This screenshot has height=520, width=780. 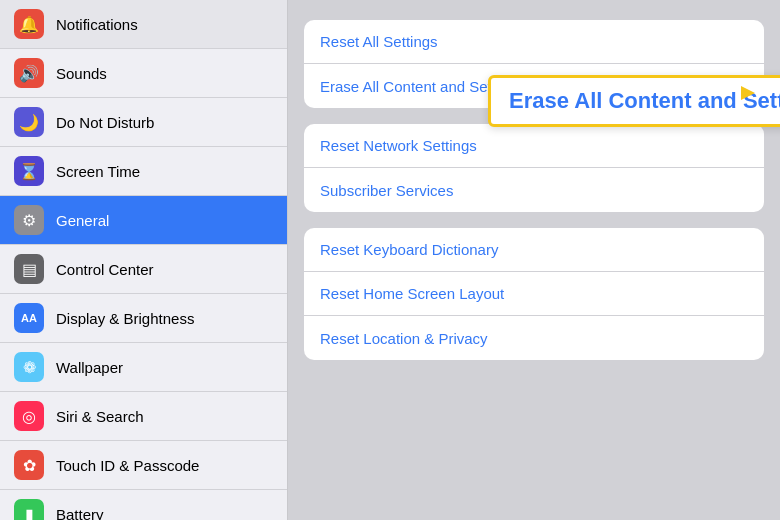 What do you see at coordinates (29, 73) in the screenshot?
I see `sounds-icon: 🔊` at bounding box center [29, 73].